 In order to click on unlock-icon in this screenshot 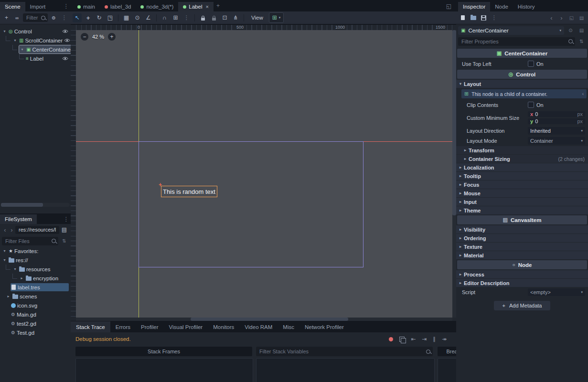, I will do `click(214, 18)`.